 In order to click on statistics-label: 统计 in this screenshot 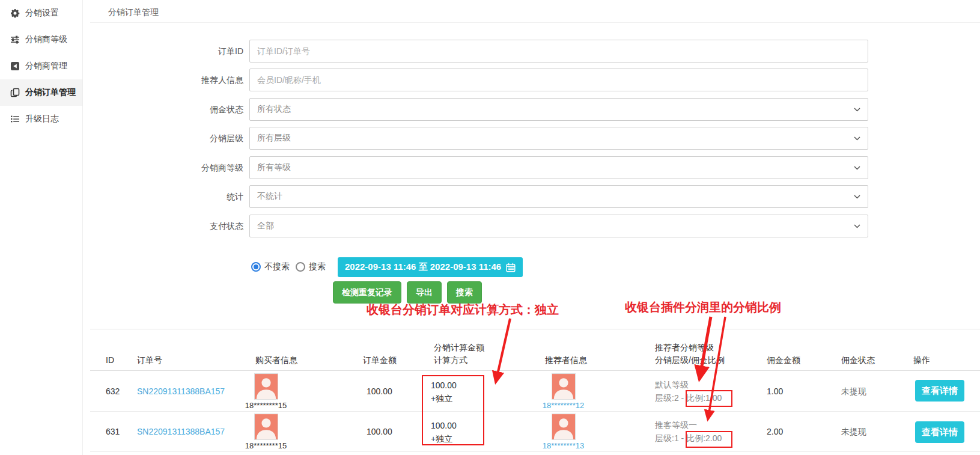, I will do `click(167, 197)`.